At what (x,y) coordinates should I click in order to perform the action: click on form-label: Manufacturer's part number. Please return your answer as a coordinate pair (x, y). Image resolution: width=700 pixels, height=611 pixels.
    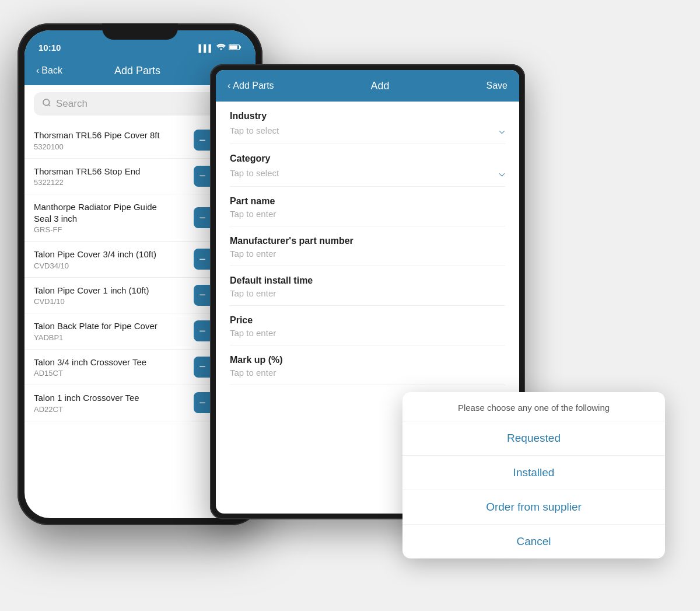
    Looking at the image, I should click on (368, 241).